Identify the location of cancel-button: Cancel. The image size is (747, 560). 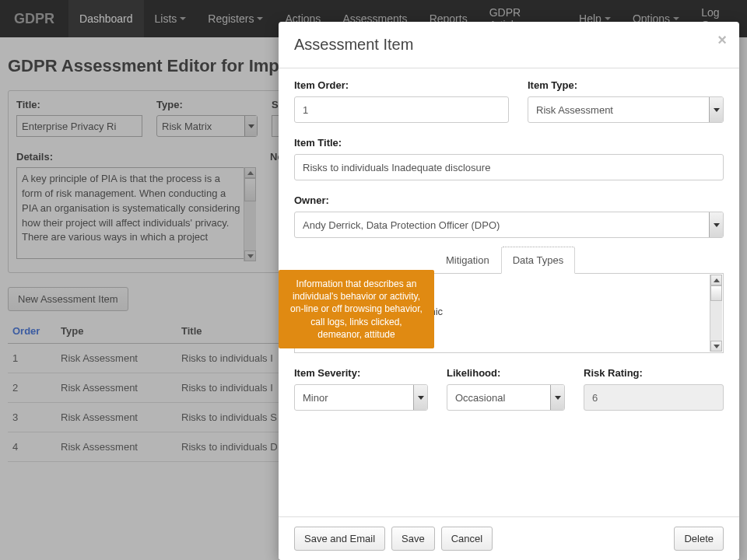
(467, 538).